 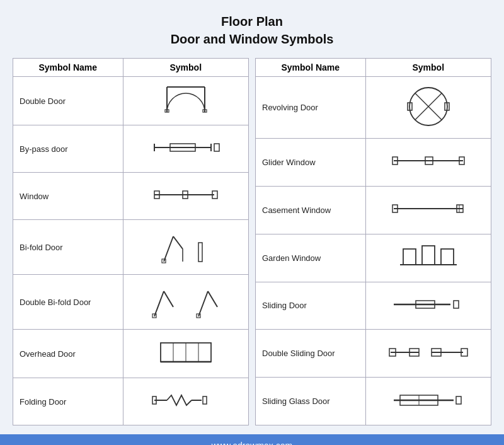 I want to click on table-row: Bi-fold Door, so click(x=131, y=247).